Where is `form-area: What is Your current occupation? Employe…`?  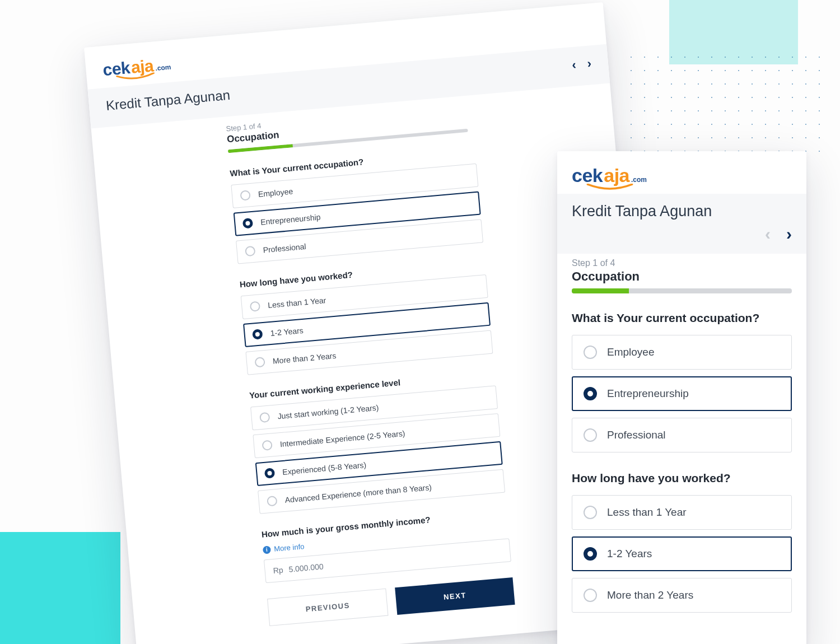 form-area: What is Your current occupation? Employe… is located at coordinates (682, 453).